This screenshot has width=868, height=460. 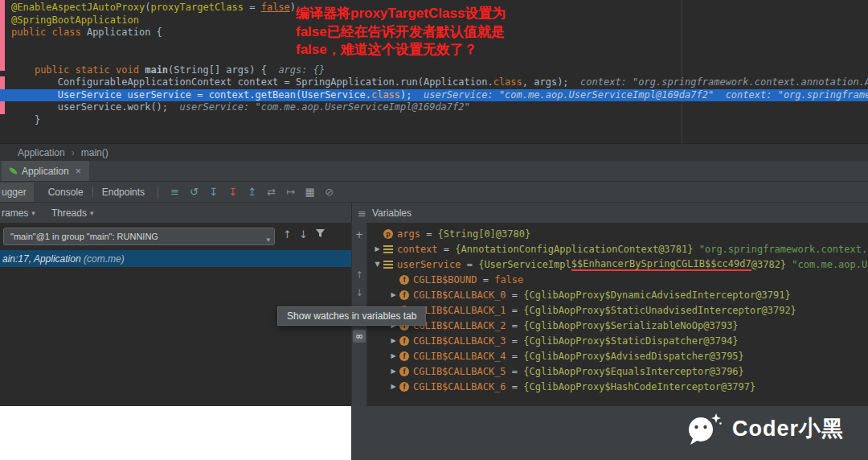 What do you see at coordinates (408, 234) in the screenshot?
I see `variable-name: args` at bounding box center [408, 234].